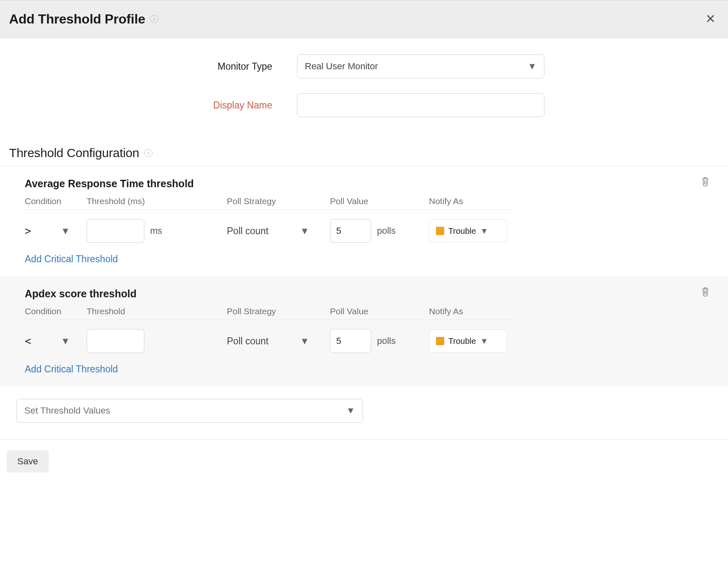 This screenshot has width=728, height=567. Describe the element at coordinates (74, 153) in the screenshot. I see `section-title: Threshold Configuration` at that location.